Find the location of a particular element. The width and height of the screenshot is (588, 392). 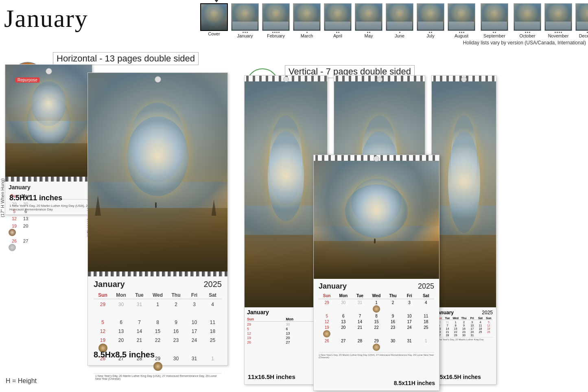

thumb-december: December is located at coordinates (581, 21).